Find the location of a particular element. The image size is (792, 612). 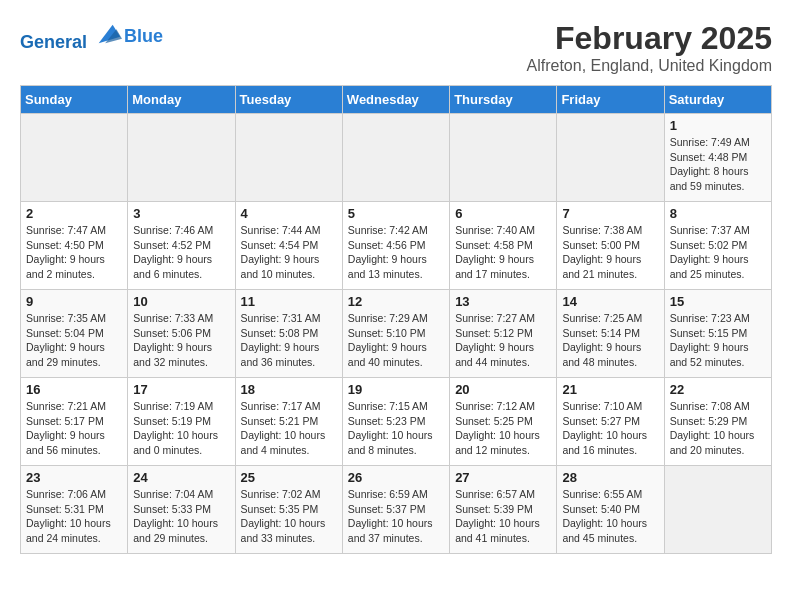

day-info: Sunrise: 7:25 AM Sunset: 5:14 PM Dayligh… is located at coordinates (610, 340).